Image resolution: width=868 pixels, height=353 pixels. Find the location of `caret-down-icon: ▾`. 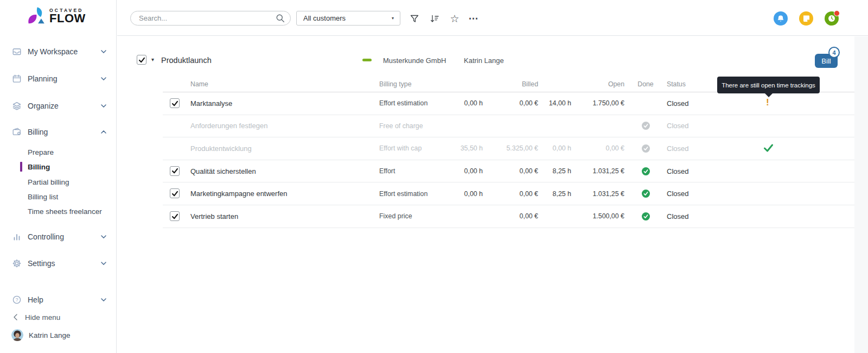

caret-down-icon: ▾ is located at coordinates (393, 18).